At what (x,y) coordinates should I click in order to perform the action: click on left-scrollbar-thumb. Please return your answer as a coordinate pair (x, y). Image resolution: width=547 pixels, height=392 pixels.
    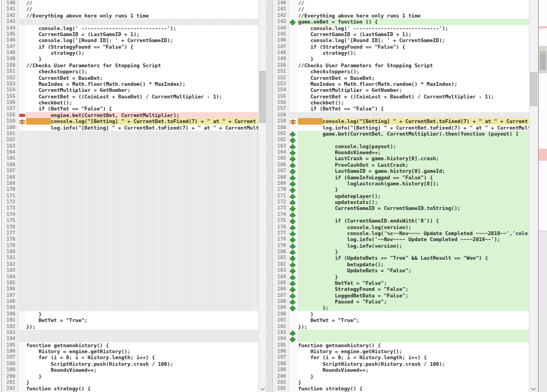
    Looking at the image, I should click on (263, 97).